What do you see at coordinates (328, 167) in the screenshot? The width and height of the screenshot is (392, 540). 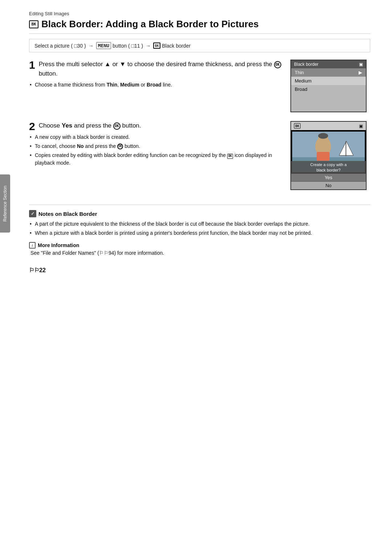 I see `preview-label: Create a copy with ablack border?` at bounding box center [328, 167].